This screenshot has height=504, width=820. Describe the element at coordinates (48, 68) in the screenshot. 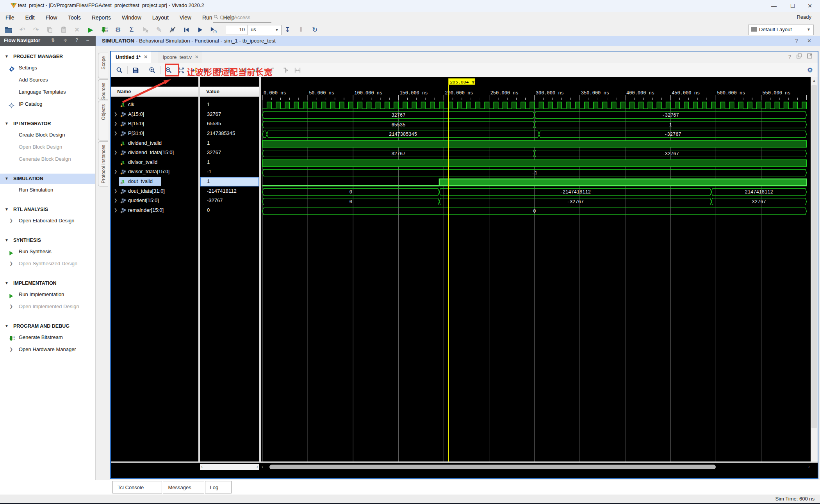

I see `sidebar-item-settings: Settings` at that location.